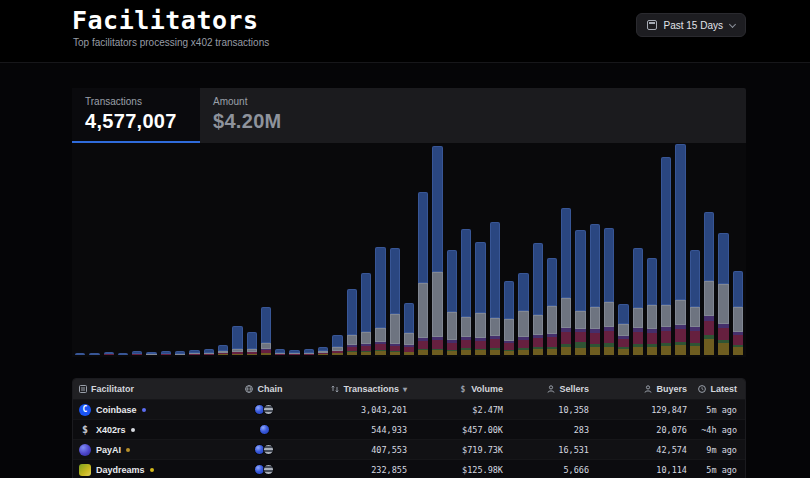  Describe the element at coordinates (136, 116) in the screenshot. I see `tab-transactions: Transactions 4,577,007` at that location.